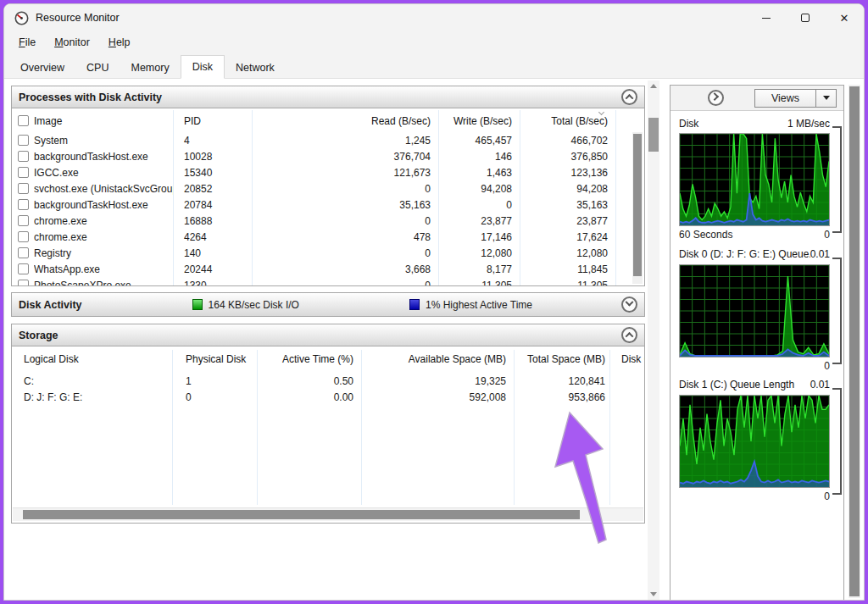  What do you see at coordinates (627, 359) in the screenshot?
I see `column-header-disk-queue: Disk Q` at bounding box center [627, 359].